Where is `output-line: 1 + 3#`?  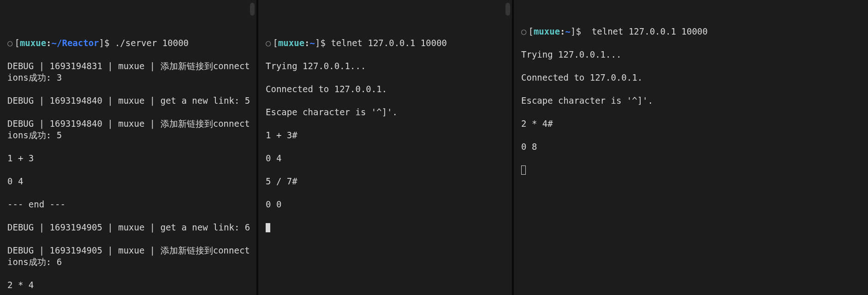 output-line: 1 + 3# is located at coordinates (386, 136).